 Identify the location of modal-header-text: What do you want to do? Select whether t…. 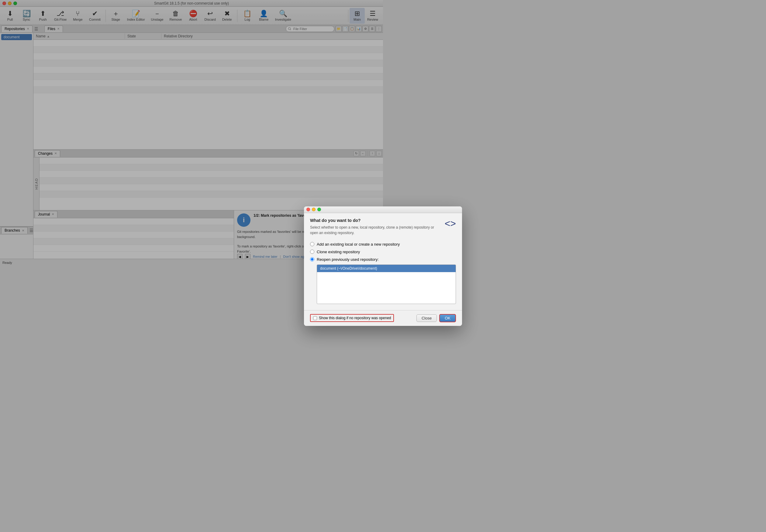
(347, 227).